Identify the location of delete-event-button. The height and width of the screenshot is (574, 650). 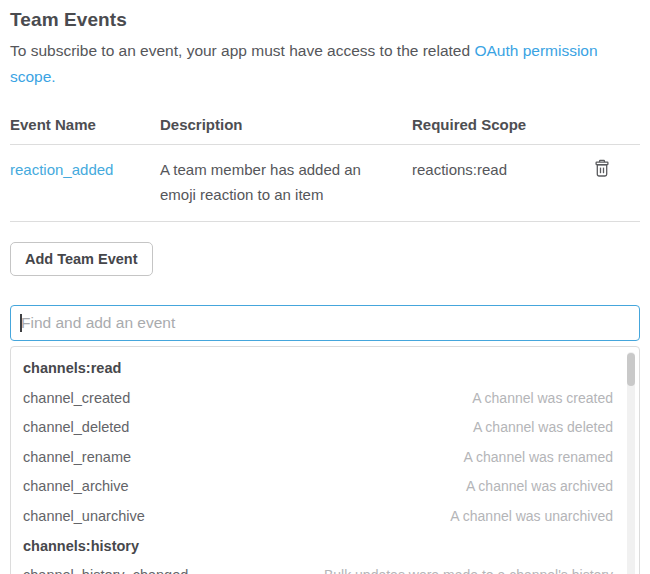
(602, 168).